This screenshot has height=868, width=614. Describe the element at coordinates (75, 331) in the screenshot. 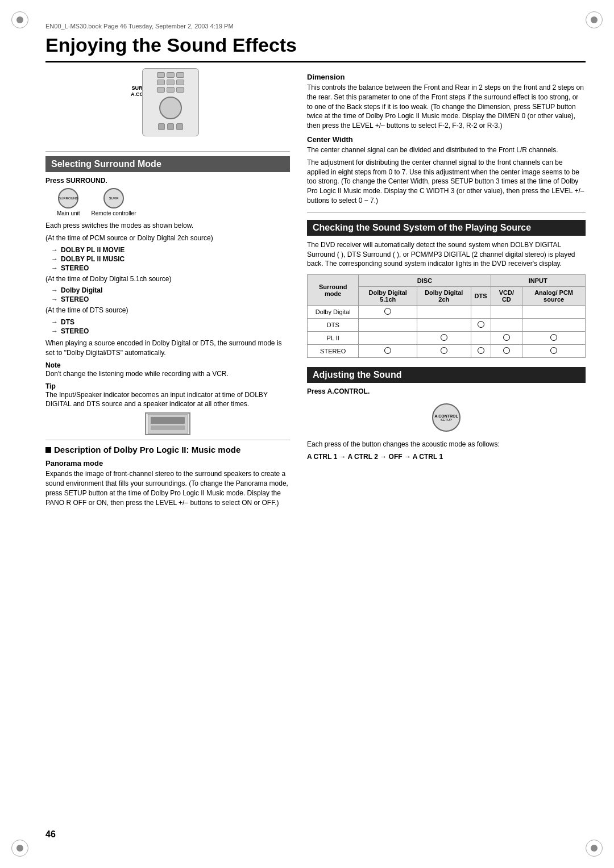

I see `dts-mode-2: STEREO` at that location.